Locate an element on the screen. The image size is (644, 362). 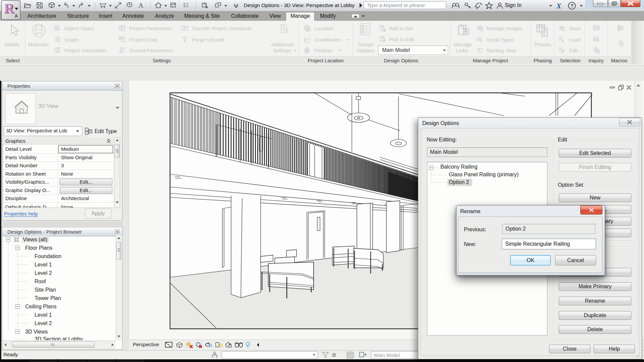
svg-text: A is located at coordinates (141, 5).